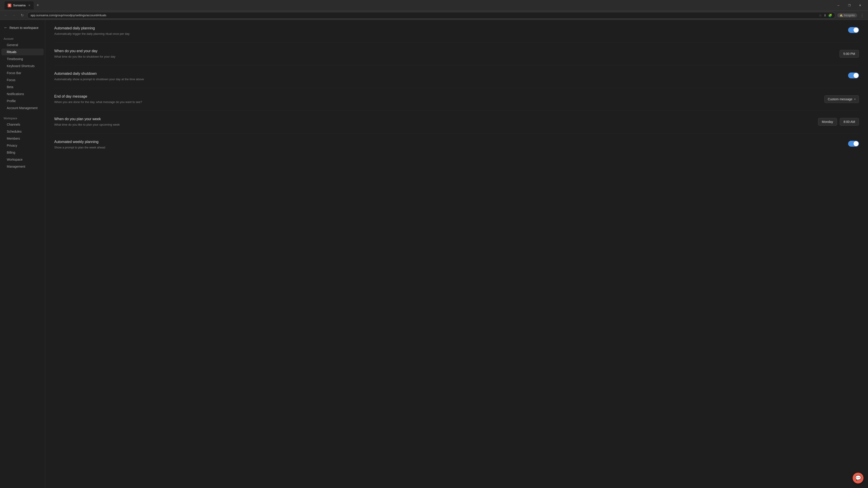 The image size is (868, 488). Describe the element at coordinates (22, 66) in the screenshot. I see `sidebar-item-keyboard-shortcuts: Keyboard Shortcuts` at that location.